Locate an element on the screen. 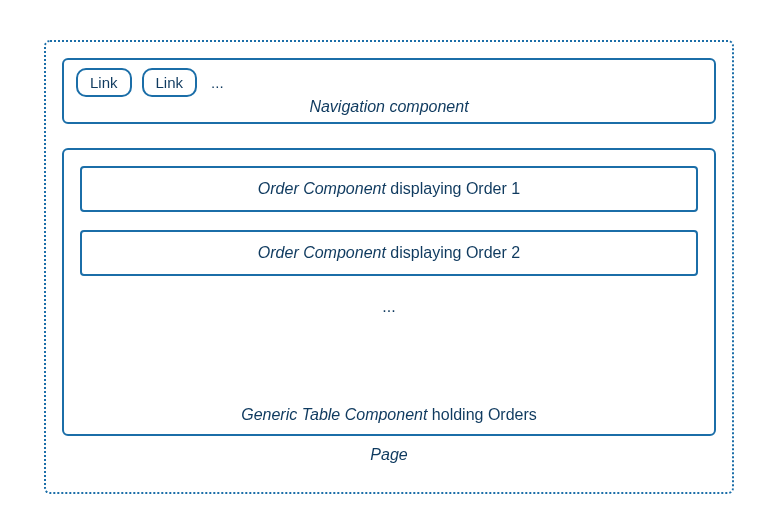 This screenshot has height=526, width=778. order-component-row: Order Component displaying Order 1 is located at coordinates (389, 189).